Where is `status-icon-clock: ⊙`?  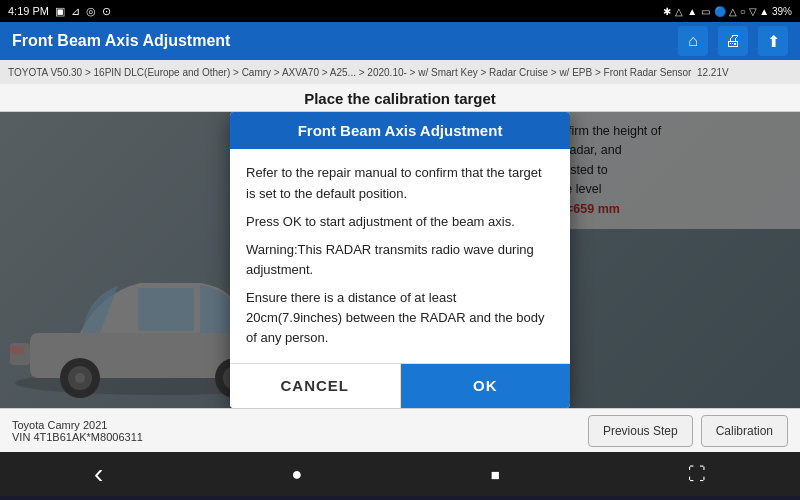 status-icon-clock: ⊙ is located at coordinates (106, 12).